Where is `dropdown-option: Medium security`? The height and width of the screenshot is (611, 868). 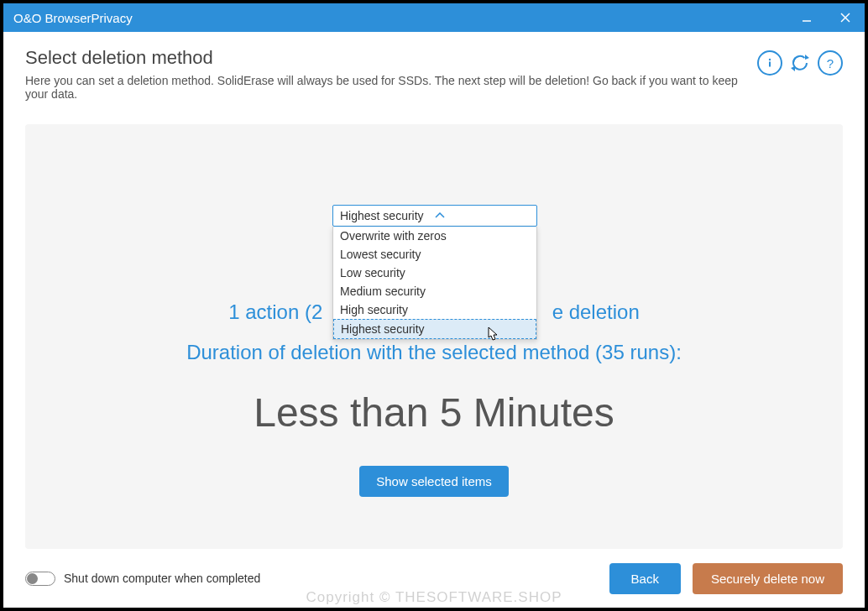 dropdown-option: Medium security is located at coordinates (435, 291).